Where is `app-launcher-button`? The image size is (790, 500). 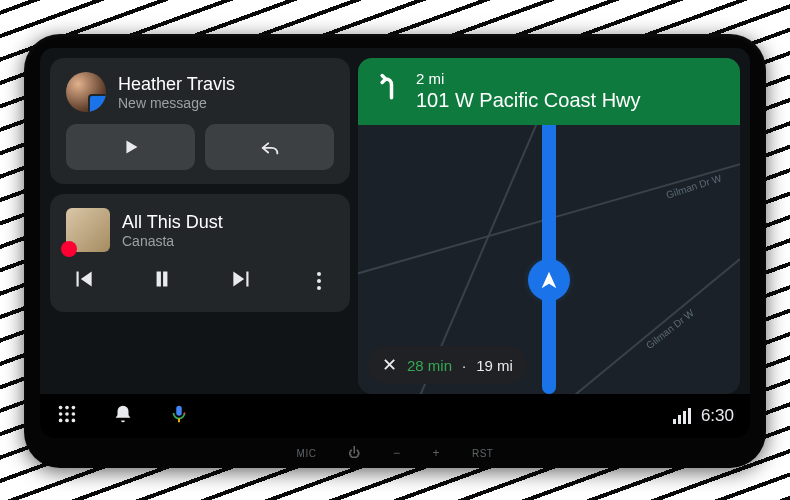 app-launcher-button is located at coordinates (67, 416).